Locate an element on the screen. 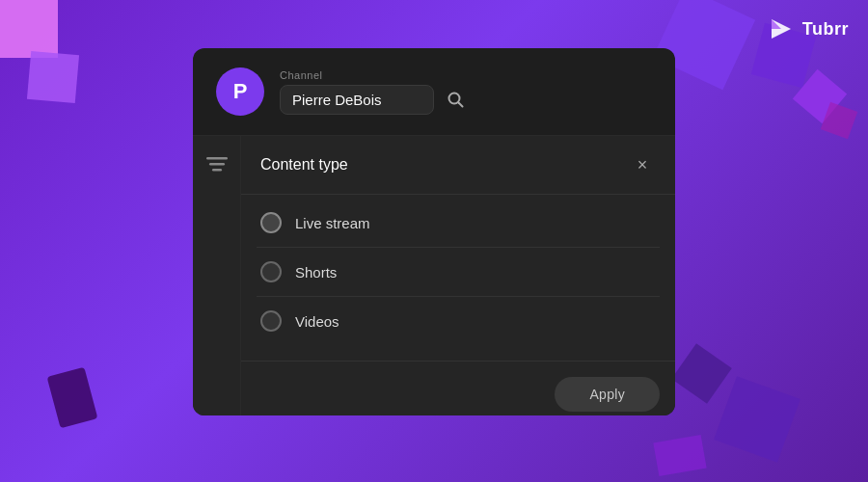  deco-shape-br3 is located at coordinates (679, 455).